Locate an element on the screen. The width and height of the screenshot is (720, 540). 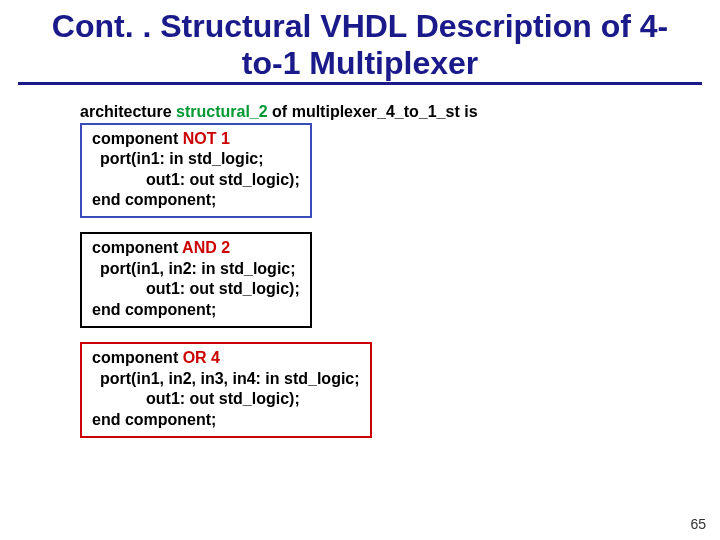
component-and2-box: component AND 2 port(in1, in2: in std_lo… is located at coordinates (196, 280).